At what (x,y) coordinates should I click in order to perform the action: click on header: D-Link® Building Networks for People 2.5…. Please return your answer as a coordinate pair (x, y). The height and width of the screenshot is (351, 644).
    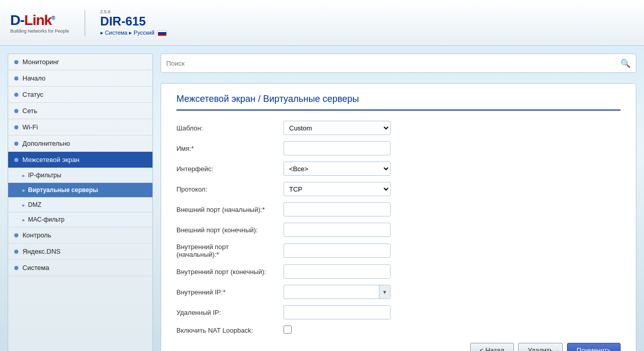
    Looking at the image, I should click on (322, 23).